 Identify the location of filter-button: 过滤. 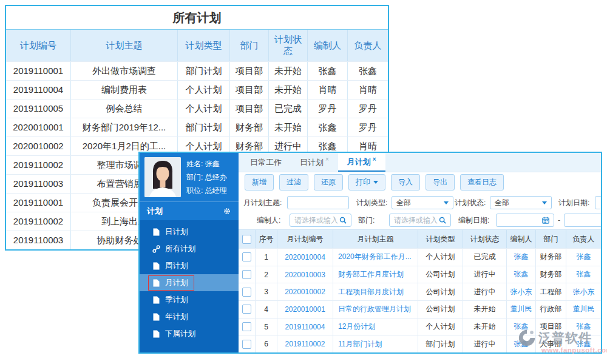
(294, 182).